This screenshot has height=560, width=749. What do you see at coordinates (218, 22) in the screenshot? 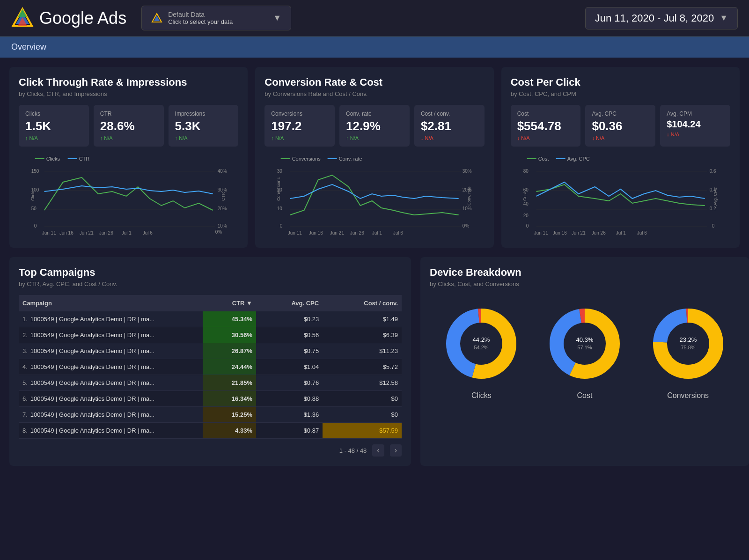
I see `data-selector-subtitle: Click to select your data` at bounding box center [218, 22].